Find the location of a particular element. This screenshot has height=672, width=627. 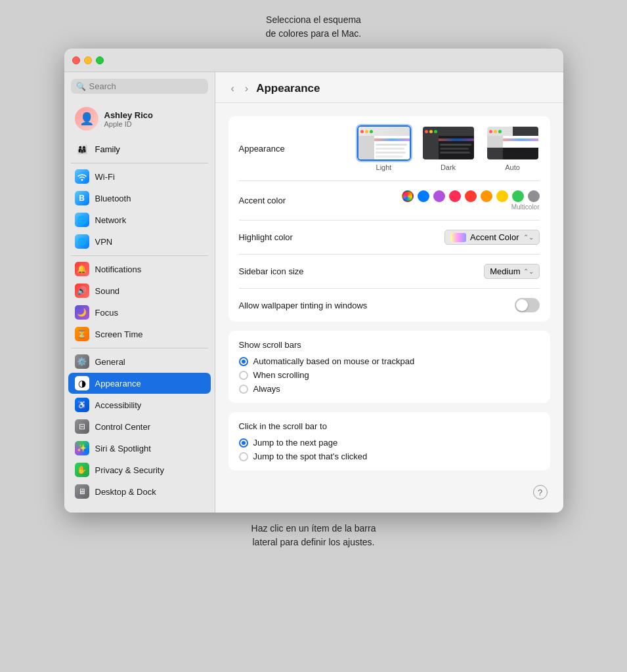

family-label: Family is located at coordinates (108, 150).